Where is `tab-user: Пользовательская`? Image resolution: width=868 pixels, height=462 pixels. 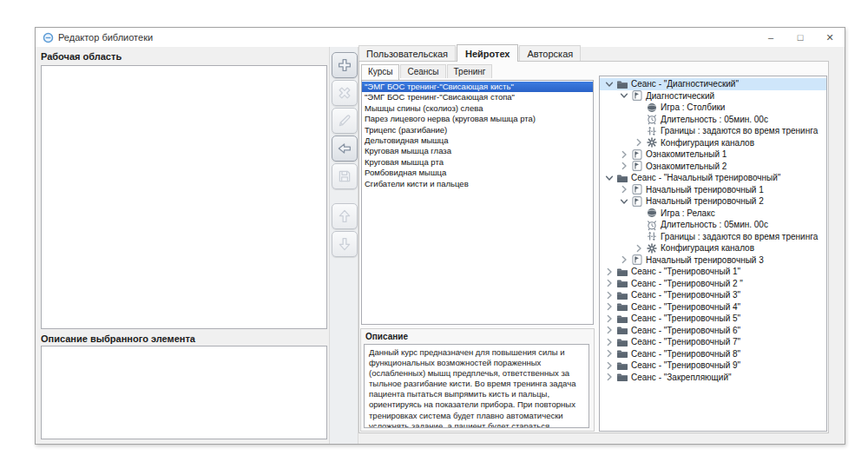 tab-user: Пользовательская is located at coordinates (407, 53).